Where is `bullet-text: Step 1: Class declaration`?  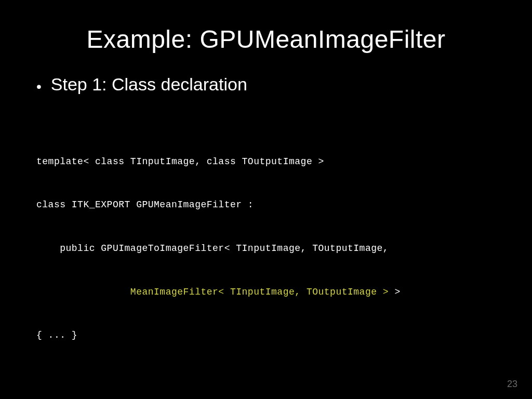
bullet-text: Step 1: Class declaration is located at coordinates (149, 84).